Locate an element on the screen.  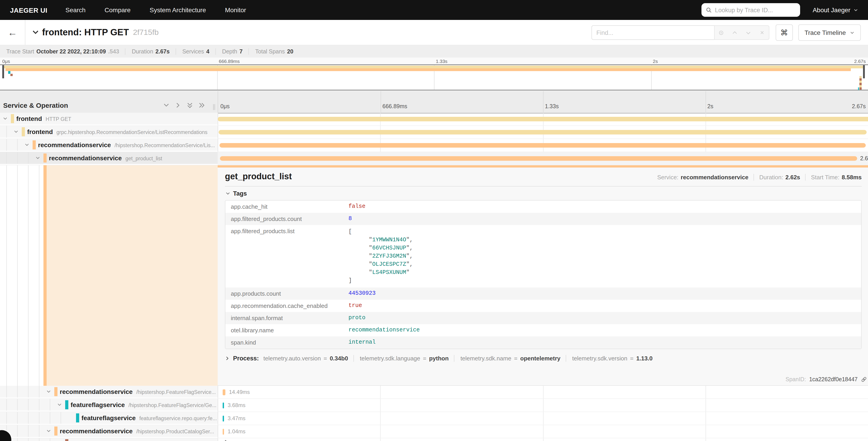
span-row: recommendationservice/hipstershop.Featur… is located at coordinates (434, 392).